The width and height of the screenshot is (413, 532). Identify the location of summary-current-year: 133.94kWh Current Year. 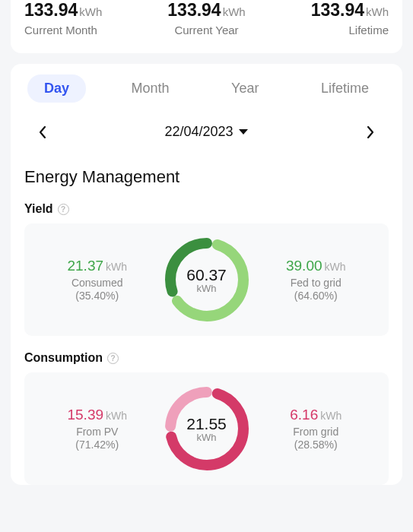
(207, 18).